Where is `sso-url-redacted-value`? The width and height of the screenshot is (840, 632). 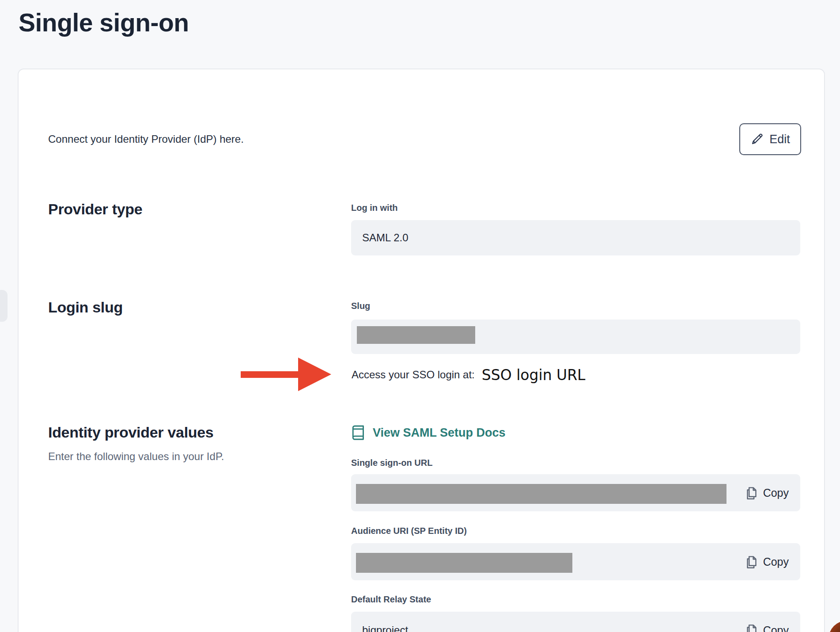 sso-url-redacted-value is located at coordinates (541, 494).